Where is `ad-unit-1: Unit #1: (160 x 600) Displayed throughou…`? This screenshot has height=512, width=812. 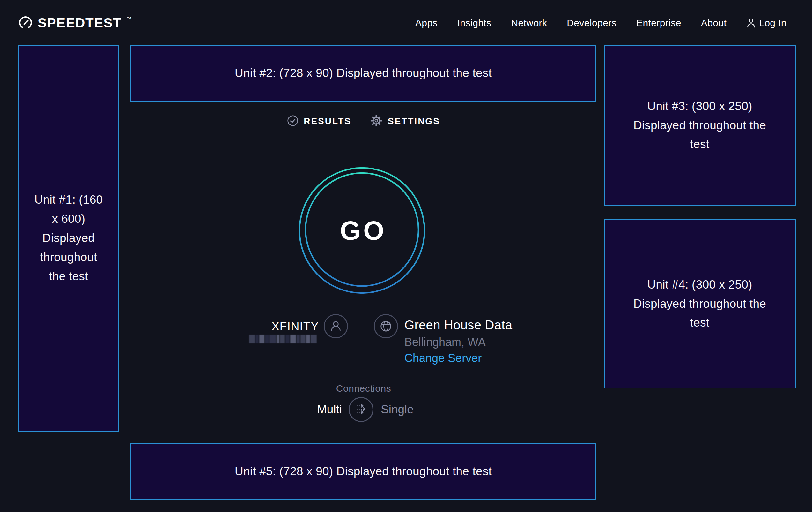
ad-unit-1: Unit #1: (160 x 600) Displayed throughou… is located at coordinates (69, 238).